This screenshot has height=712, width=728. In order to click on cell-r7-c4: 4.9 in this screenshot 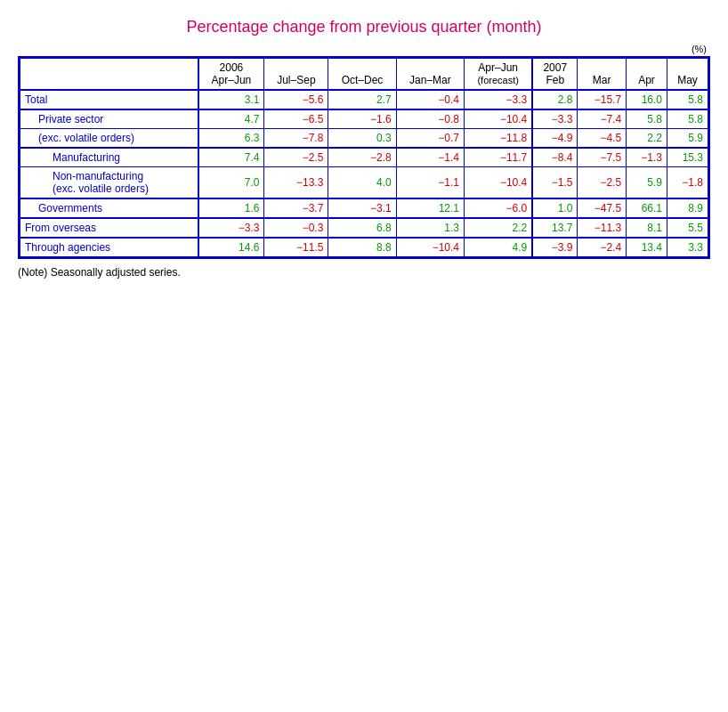, I will do `click(498, 247)`.